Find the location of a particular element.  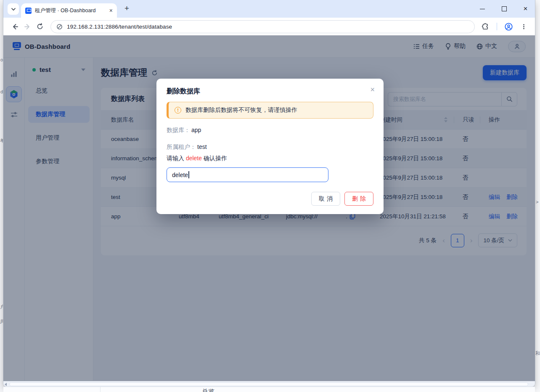

warning-text: 数据库删除后数据将不可恢复，请谨慎操作 is located at coordinates (241, 110).